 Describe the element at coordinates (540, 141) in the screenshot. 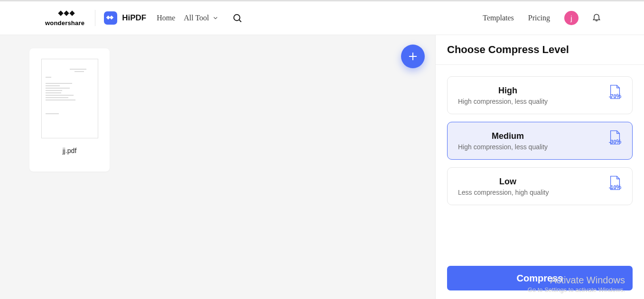

I see `compress-option-medium: Medium High compression, less quality -3…` at that location.